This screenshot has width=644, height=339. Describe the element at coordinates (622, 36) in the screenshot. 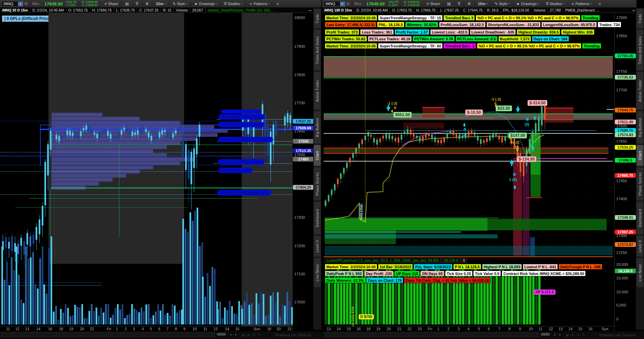

I see `axis-tick-label: 17850` at that location.